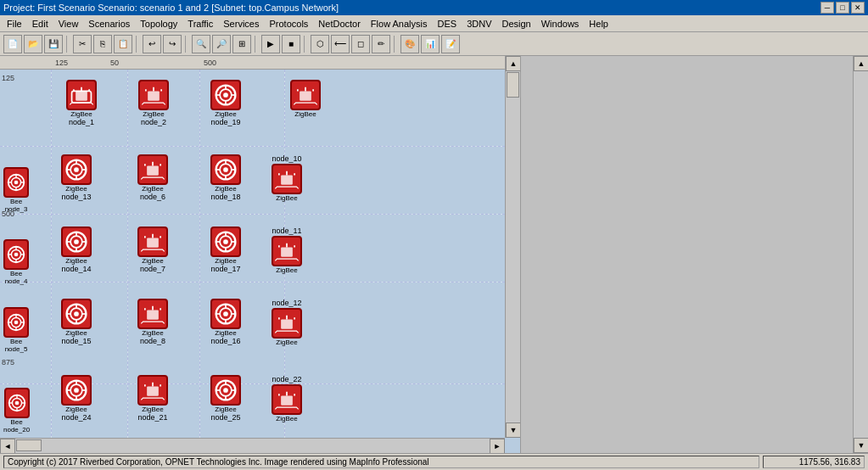  I want to click on node-node_7: ZigBee node_7, so click(153, 249).